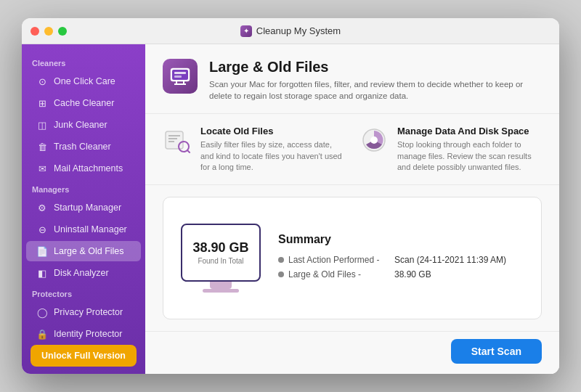 The image size is (581, 392). Describe the element at coordinates (401, 258) in the screenshot. I see `summary-info: Summary Last Action Performed - Scan (24…` at that location.